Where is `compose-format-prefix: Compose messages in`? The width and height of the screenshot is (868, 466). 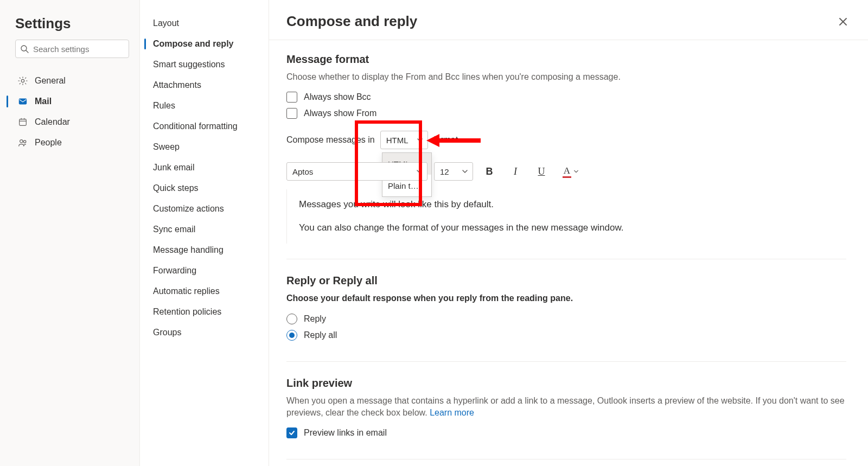
compose-format-prefix: Compose messages in is located at coordinates (331, 140).